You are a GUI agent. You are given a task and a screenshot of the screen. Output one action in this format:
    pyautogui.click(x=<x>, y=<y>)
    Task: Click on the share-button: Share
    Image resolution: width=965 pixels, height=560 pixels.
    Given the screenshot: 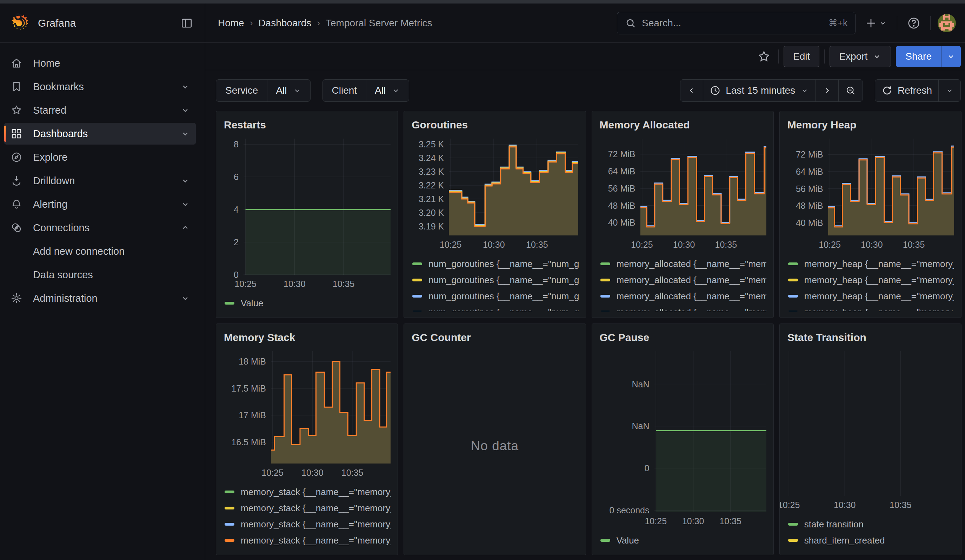 What is the action you would take?
    pyautogui.click(x=918, y=57)
    